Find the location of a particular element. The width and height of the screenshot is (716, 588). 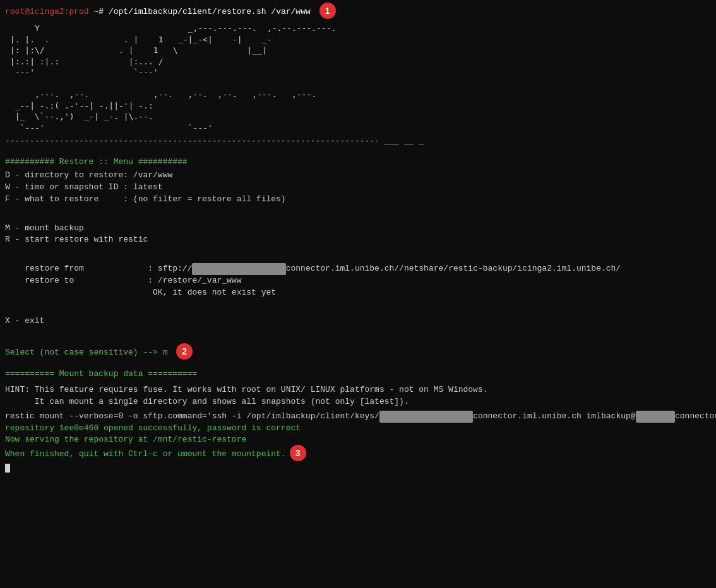

prompt-root: root is located at coordinates (15, 11).